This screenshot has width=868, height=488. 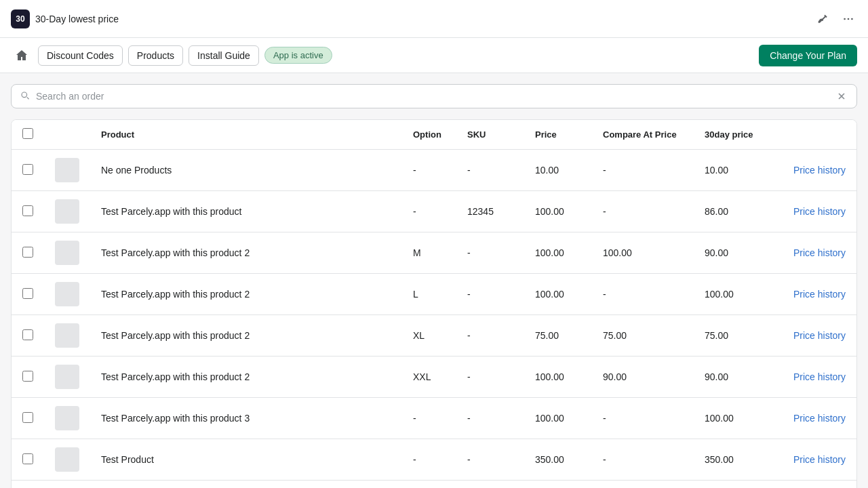 What do you see at coordinates (842, 96) in the screenshot?
I see `clear-search-button` at bounding box center [842, 96].